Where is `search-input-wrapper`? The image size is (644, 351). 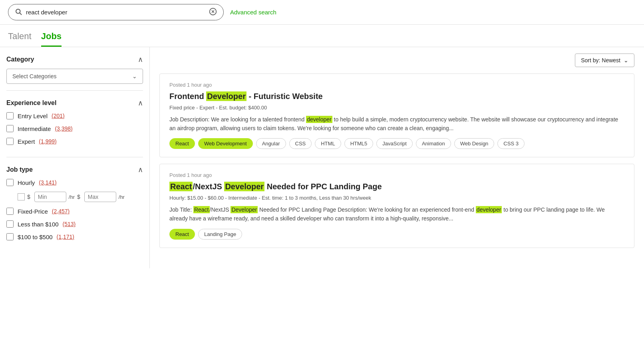
search-input-wrapper is located at coordinates (116, 12).